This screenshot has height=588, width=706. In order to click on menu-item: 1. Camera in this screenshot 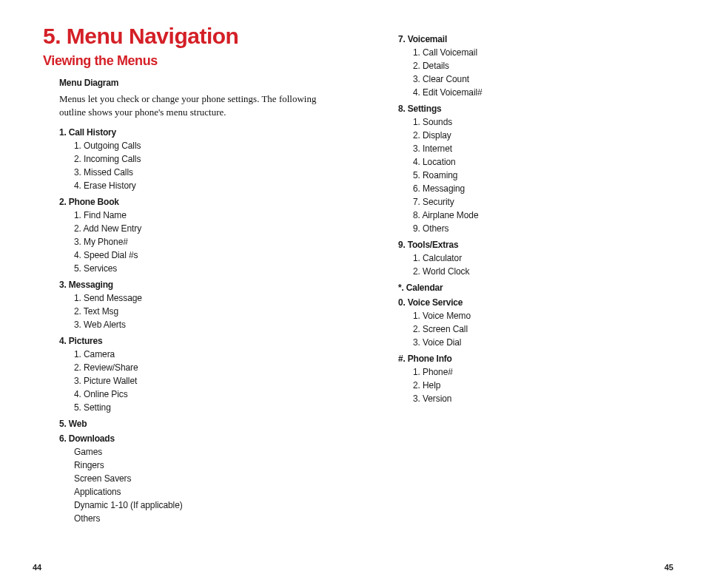, I will do `click(203, 354)`.